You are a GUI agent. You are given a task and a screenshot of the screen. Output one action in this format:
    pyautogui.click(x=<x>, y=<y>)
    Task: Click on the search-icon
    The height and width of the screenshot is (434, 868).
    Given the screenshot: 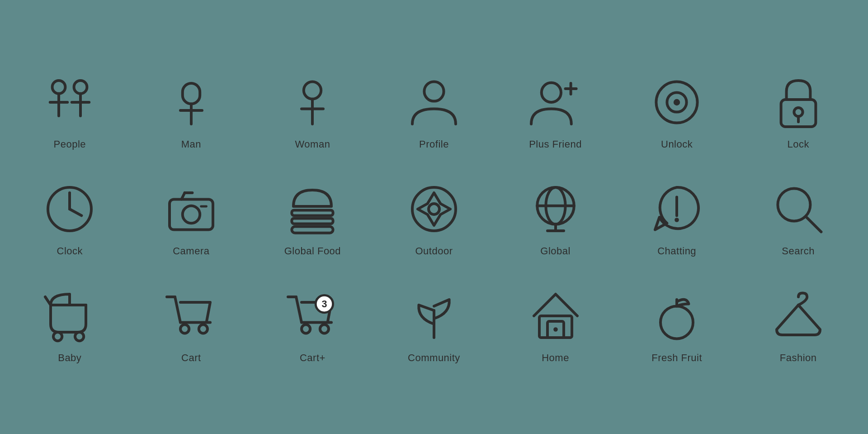 What is the action you would take?
    pyautogui.click(x=798, y=209)
    